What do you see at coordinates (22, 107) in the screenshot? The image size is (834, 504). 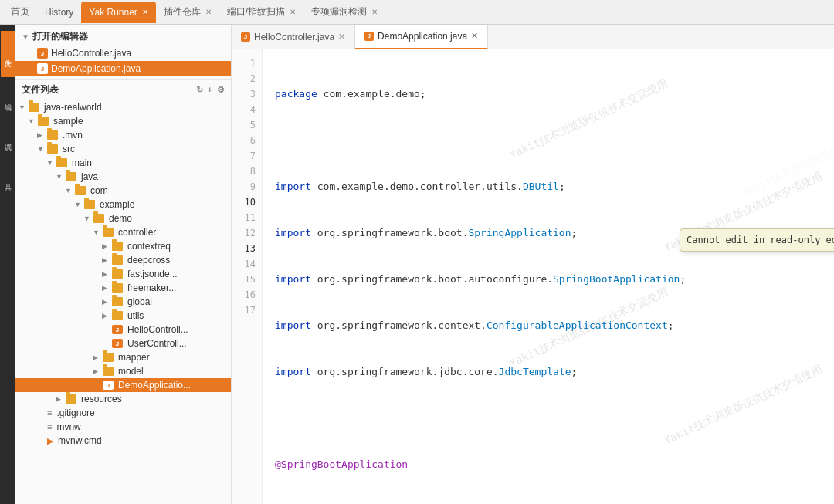 I see `tree-arrow-java-realworld: ▼` at bounding box center [22, 107].